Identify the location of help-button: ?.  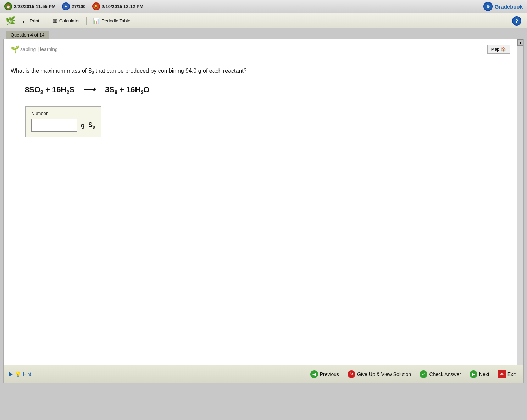
(517, 21).